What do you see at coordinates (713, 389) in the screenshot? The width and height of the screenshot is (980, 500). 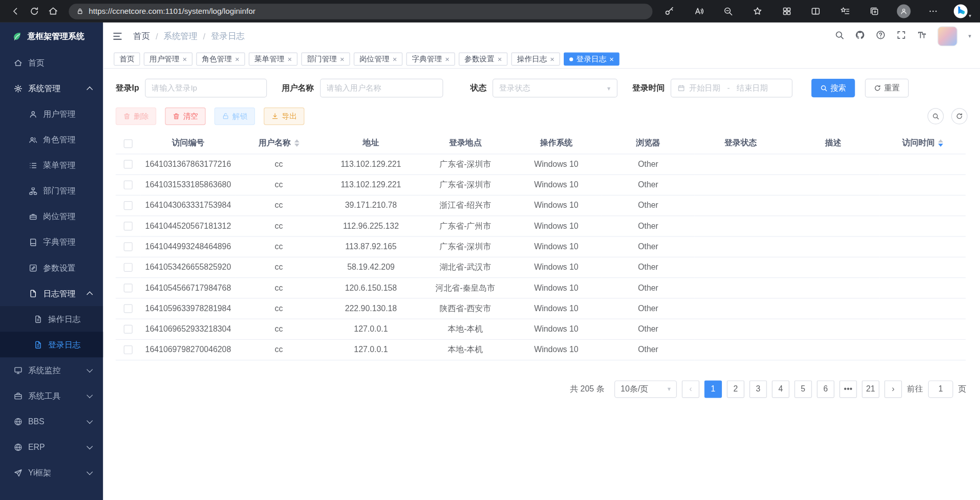 I see `page-button-1: 1` at bounding box center [713, 389].